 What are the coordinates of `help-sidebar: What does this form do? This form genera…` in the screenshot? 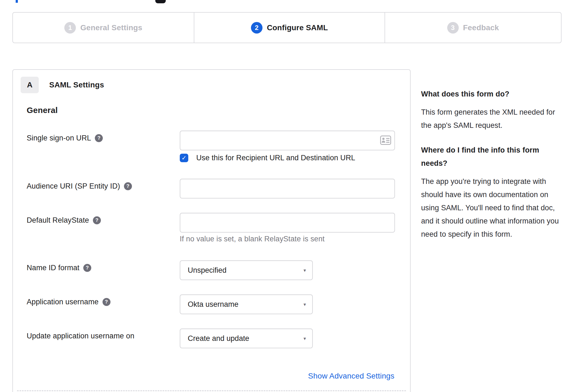 It's located at (492, 170).